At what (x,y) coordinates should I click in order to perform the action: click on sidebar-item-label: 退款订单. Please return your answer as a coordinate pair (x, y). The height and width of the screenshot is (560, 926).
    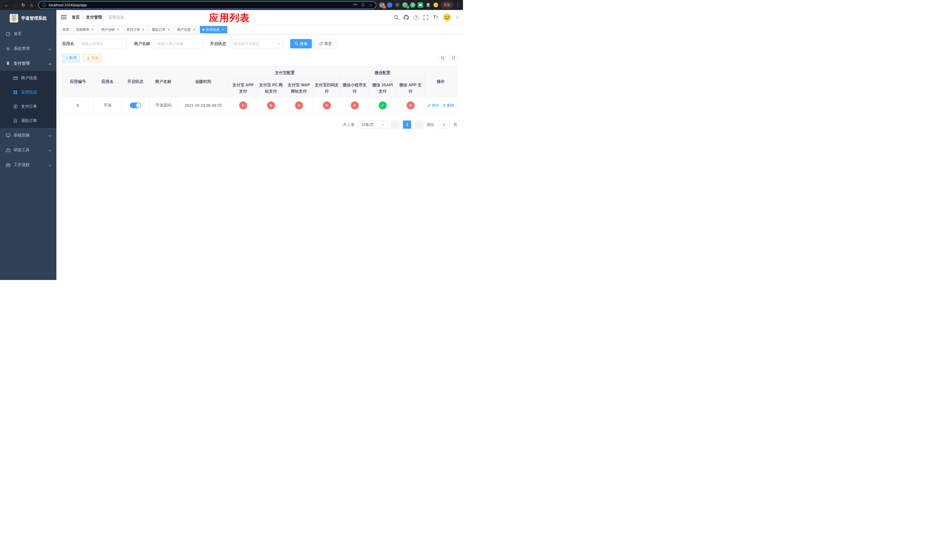
    Looking at the image, I should click on (29, 121).